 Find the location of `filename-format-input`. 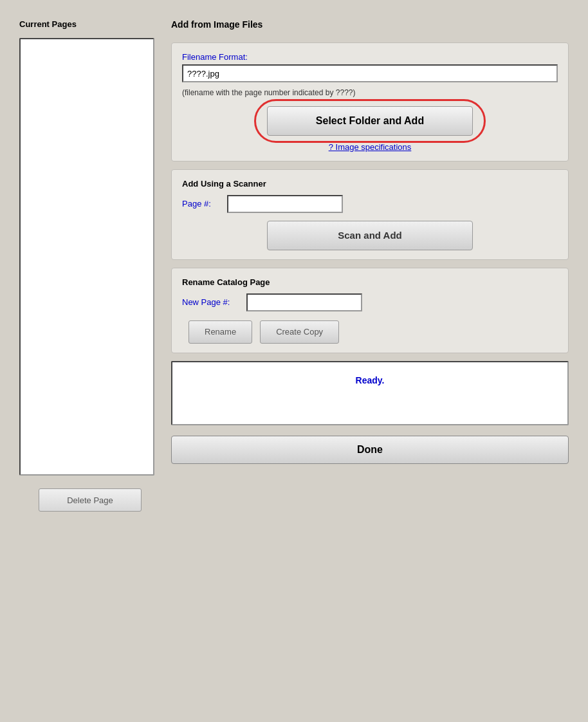

filename-format-input is located at coordinates (370, 73).